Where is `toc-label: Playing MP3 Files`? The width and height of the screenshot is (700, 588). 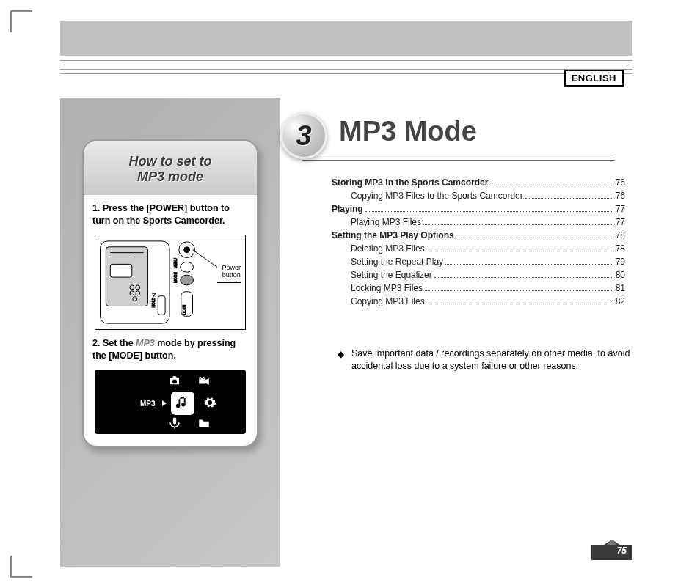
toc-label: Playing MP3 Files is located at coordinates (386, 222).